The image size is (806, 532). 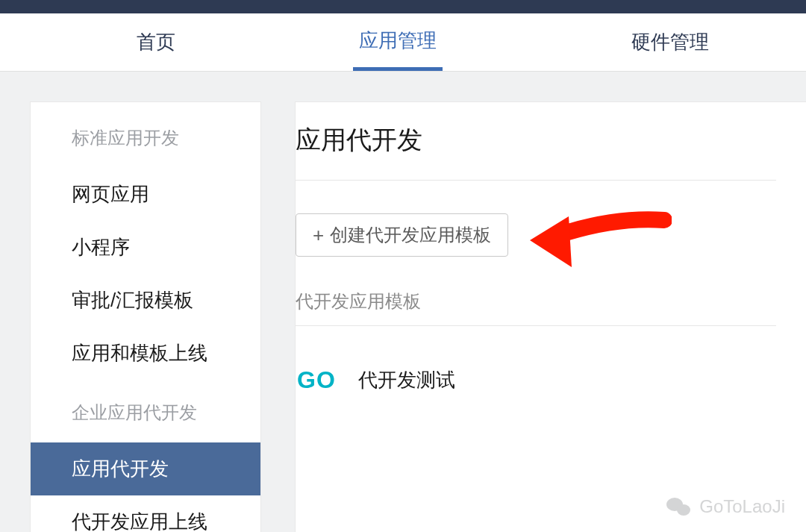 I want to click on page-title: 应用代开发, so click(x=536, y=152).